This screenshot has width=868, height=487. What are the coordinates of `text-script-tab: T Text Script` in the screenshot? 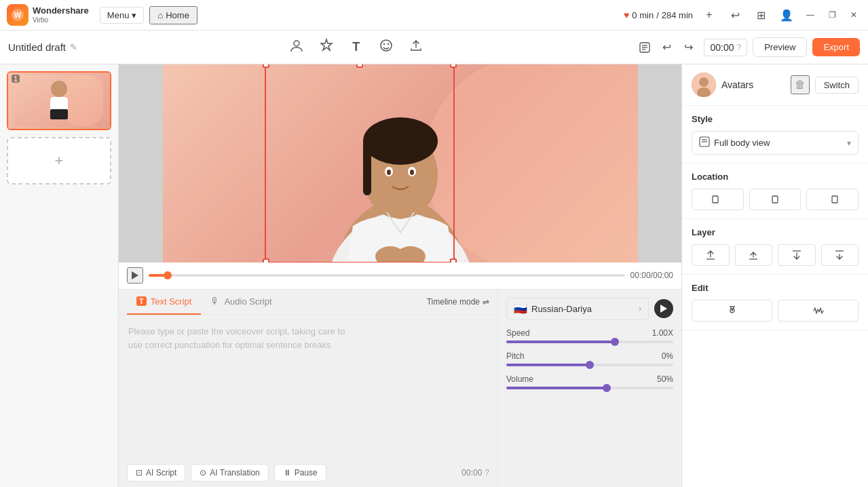 It's located at (164, 303).